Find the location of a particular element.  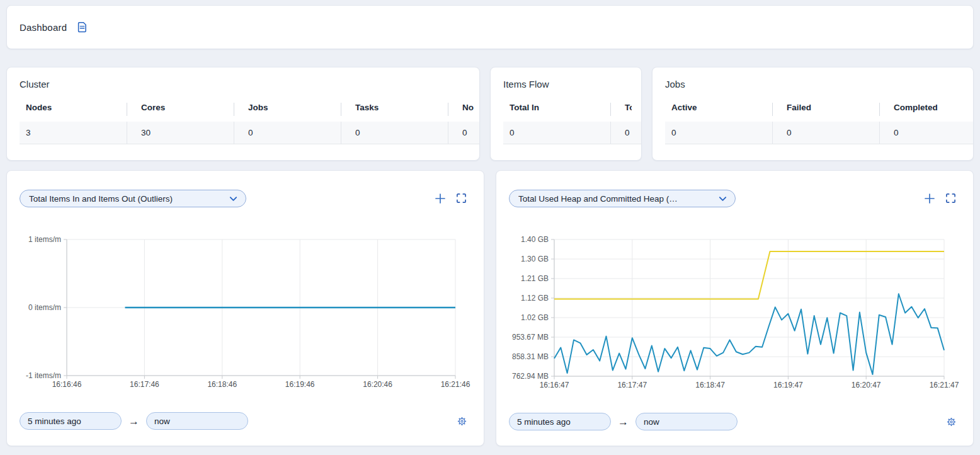

y-axis-labels: 1.40 GB 1.30 GB 1.21 GB 1.12 GB 1.02 GB … is located at coordinates (532, 308).